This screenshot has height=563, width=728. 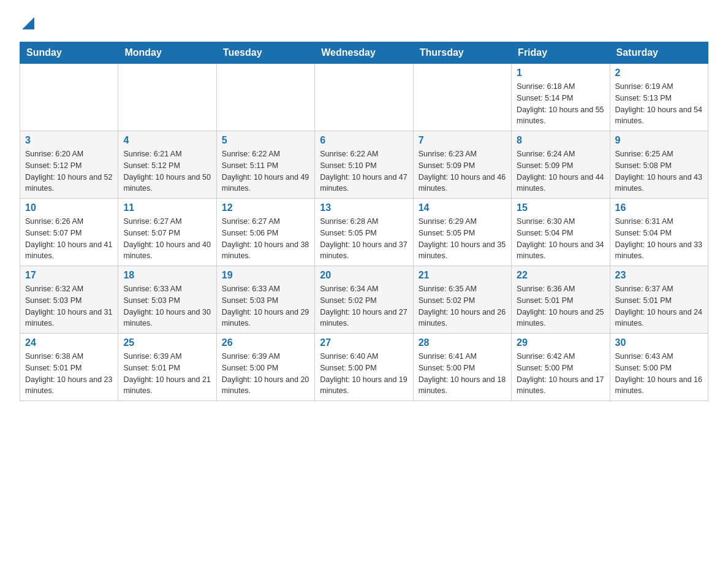 What do you see at coordinates (167, 300) in the screenshot?
I see `calendar-cell: 18Sunrise: 6:33 AMSunset: 5:03 PMDayligh…` at bounding box center [167, 300].